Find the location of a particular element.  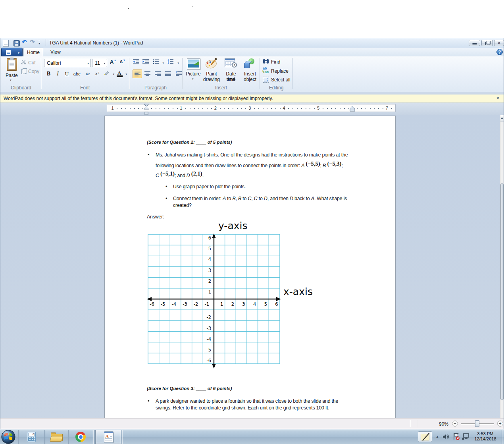

highlight-color-button: ▾ is located at coordinates (109, 74).